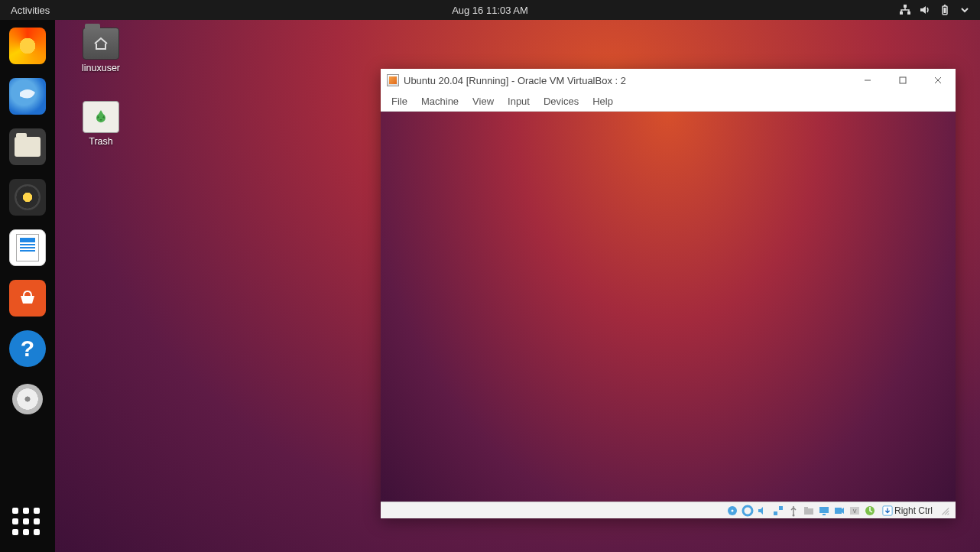 The height and width of the screenshot is (552, 980). What do you see at coordinates (28, 298) in the screenshot?
I see `dock-ubuntu-software` at bounding box center [28, 298].